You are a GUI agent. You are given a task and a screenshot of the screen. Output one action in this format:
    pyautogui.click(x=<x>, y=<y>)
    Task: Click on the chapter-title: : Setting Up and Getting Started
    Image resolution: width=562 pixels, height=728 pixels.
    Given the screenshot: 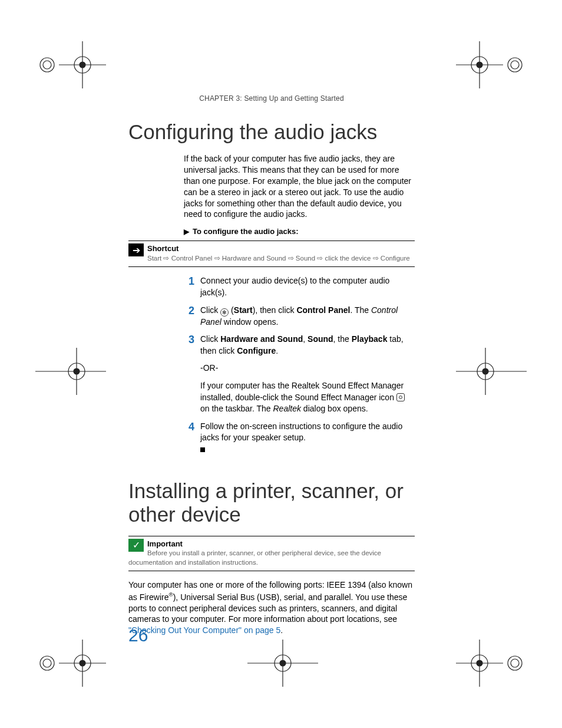 What is the action you would take?
    pyautogui.click(x=292, y=98)
    